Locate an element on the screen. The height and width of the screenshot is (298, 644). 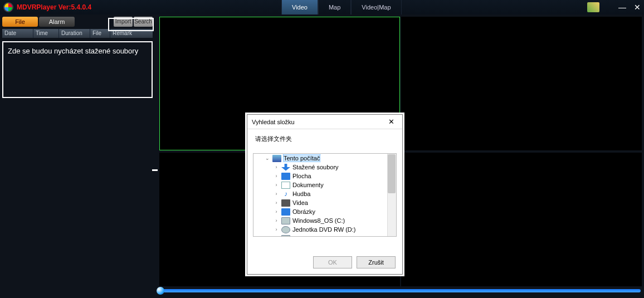
dvd-drive-icon is located at coordinates (286, 229).